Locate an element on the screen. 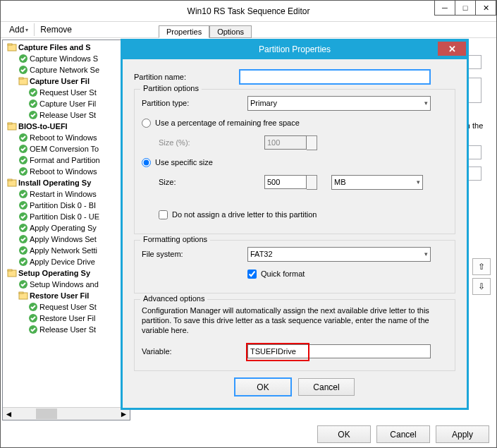  partition-type-select: Primary ▾ is located at coordinates (339, 103).